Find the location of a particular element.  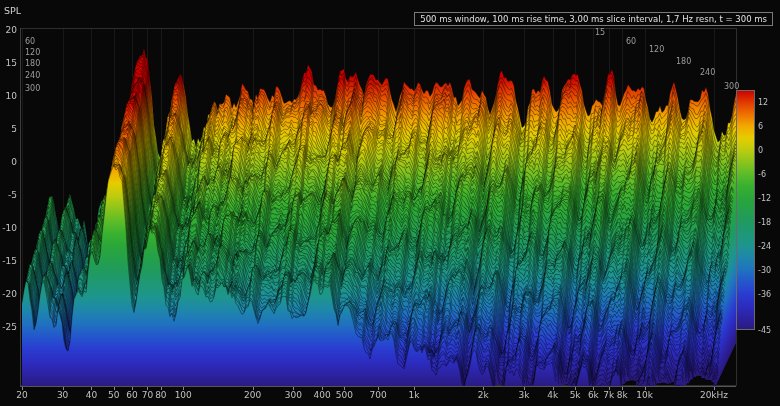

time-tick-right-label: 60 is located at coordinates (631, 42).